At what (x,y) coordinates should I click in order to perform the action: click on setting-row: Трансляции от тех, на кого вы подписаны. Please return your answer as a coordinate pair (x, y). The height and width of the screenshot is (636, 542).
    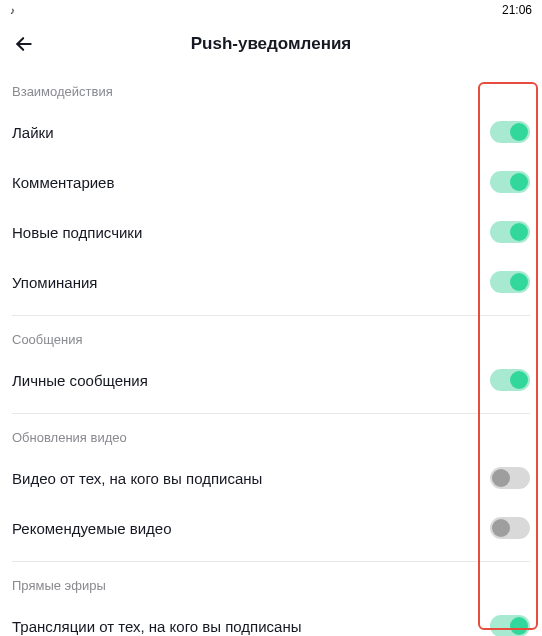
    Looking at the image, I should click on (271, 618).